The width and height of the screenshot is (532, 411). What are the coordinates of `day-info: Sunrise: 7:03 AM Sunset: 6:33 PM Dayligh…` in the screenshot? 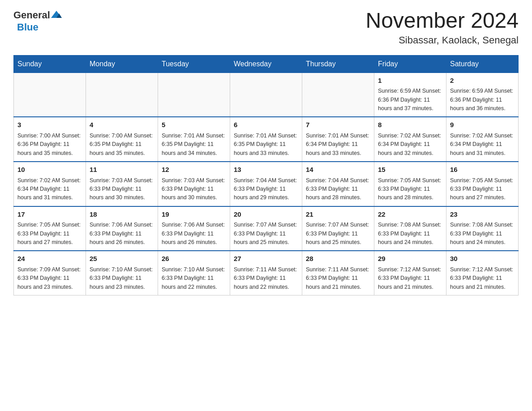 It's located at (194, 189).